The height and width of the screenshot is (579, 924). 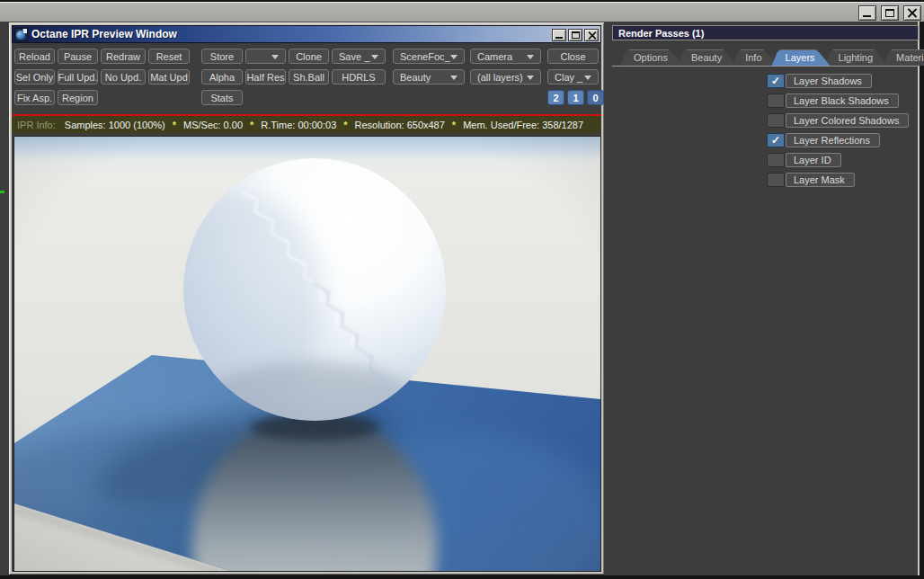 I want to click on layer-toggle-label: Layer ID, so click(x=813, y=160).